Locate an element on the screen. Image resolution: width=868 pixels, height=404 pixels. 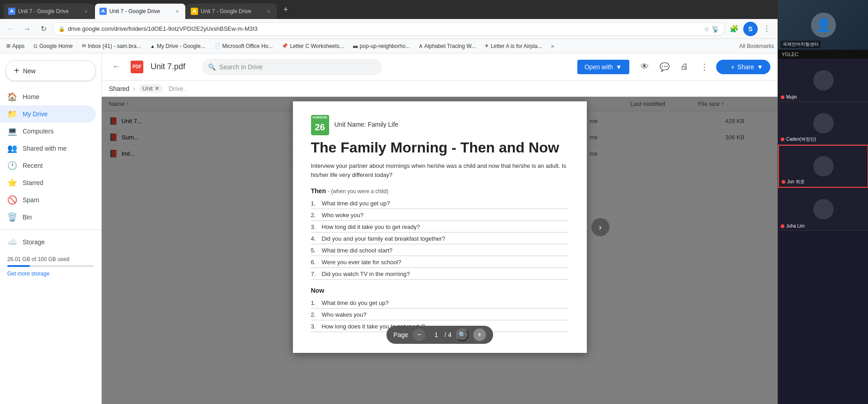
mujin-status-dot is located at coordinates (783, 97).